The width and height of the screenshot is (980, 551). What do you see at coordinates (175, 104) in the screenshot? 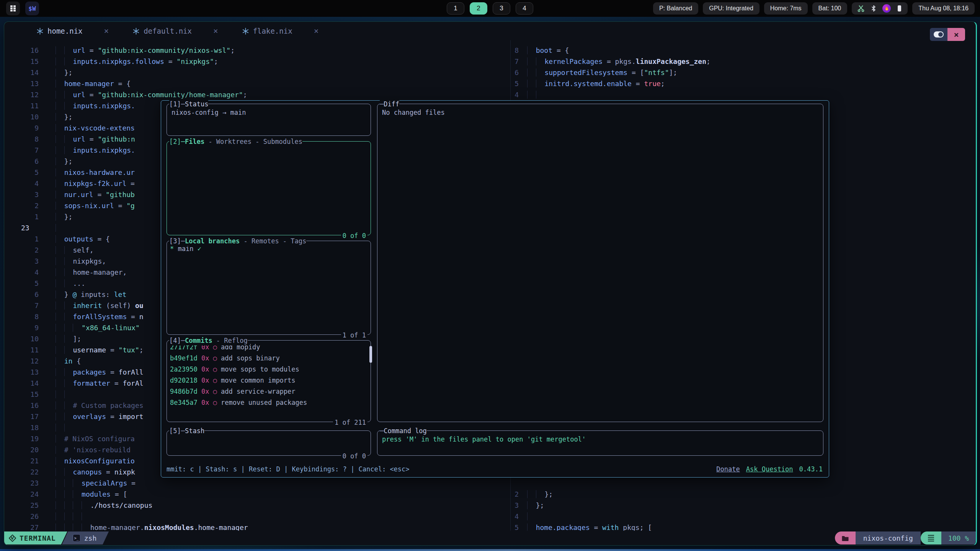
I see `panel-key: [1]` at bounding box center [175, 104].